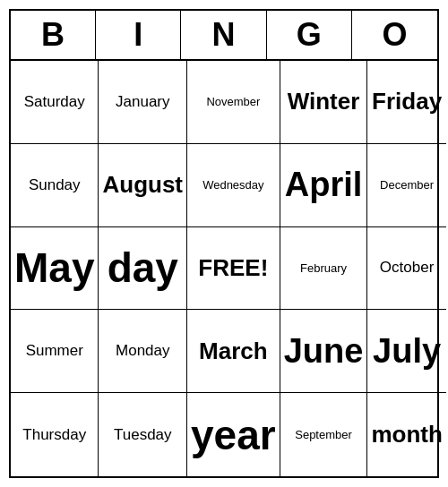 The image size is (448, 487). What do you see at coordinates (407, 269) in the screenshot?
I see `bingo-cell: October` at bounding box center [407, 269].